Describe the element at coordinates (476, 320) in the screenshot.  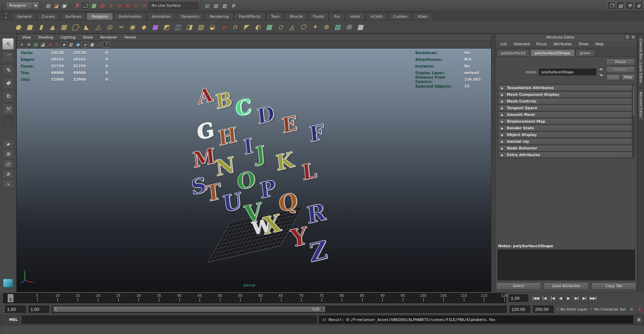
I see `command-result-field: // Result: D:/Freelancer_Asset/VARIOUS/A…` at that location.